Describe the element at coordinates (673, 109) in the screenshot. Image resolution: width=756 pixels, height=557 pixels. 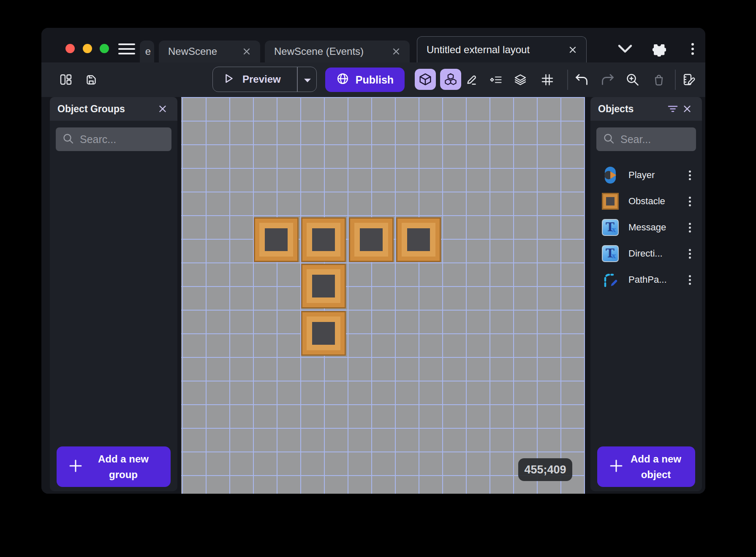
I see `filter-icon` at that location.